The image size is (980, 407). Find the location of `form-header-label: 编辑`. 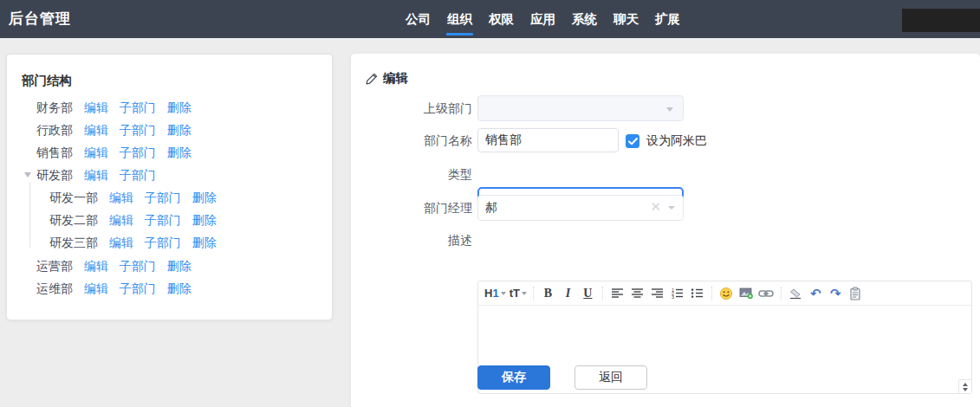

form-header-label: 编辑 is located at coordinates (395, 78).